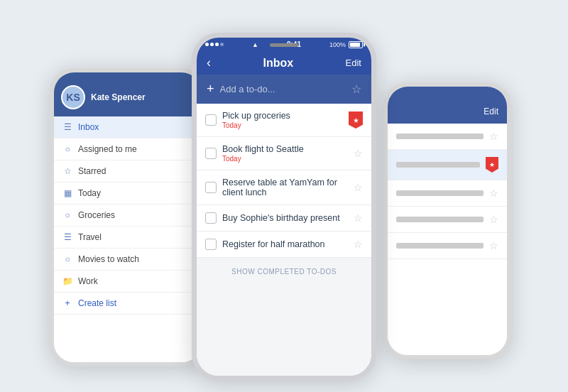 The image size is (568, 392). I want to click on add-star-icon: ☆, so click(356, 89).